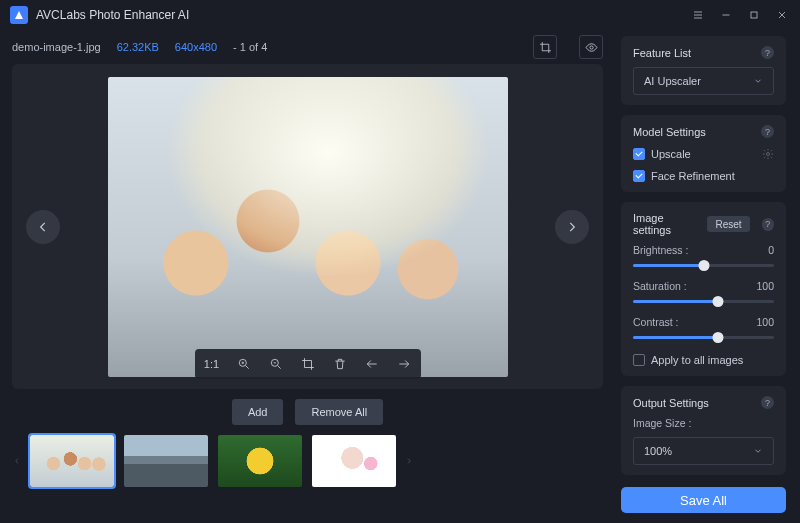 This screenshot has height=523, width=800. Describe the element at coordinates (704, 265) in the screenshot. I see `brightness-slider` at that location.